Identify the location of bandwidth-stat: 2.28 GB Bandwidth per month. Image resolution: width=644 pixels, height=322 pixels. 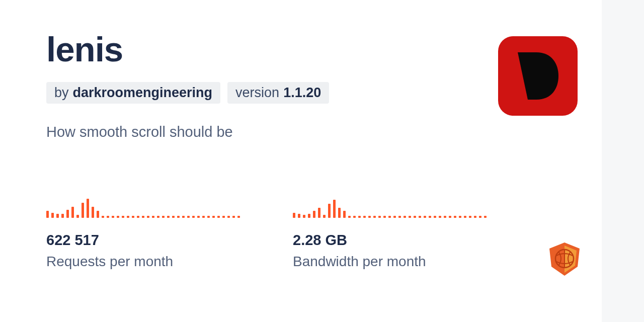
(393, 232).